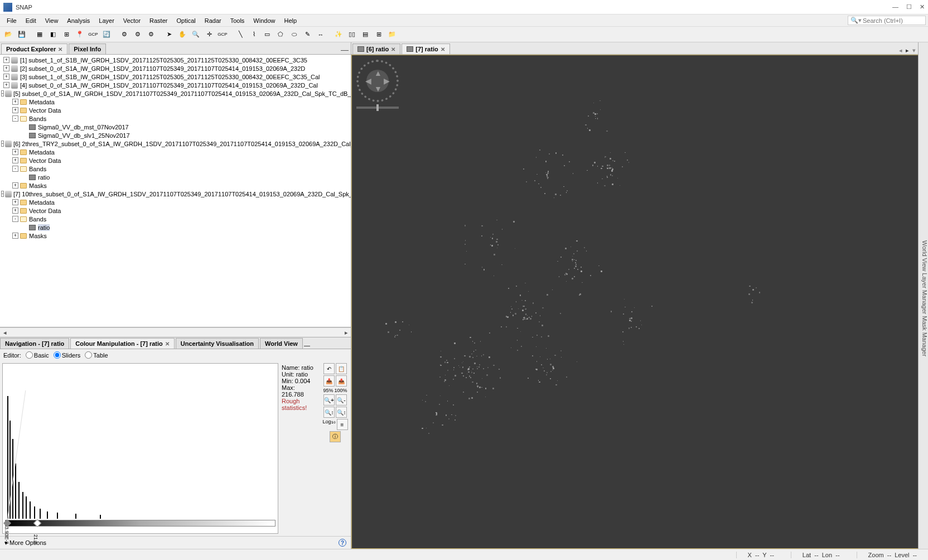 This screenshot has width=928, height=560. What do you see at coordinates (254, 35) in the screenshot?
I see `polyline-icon: ⌇` at bounding box center [254, 35].